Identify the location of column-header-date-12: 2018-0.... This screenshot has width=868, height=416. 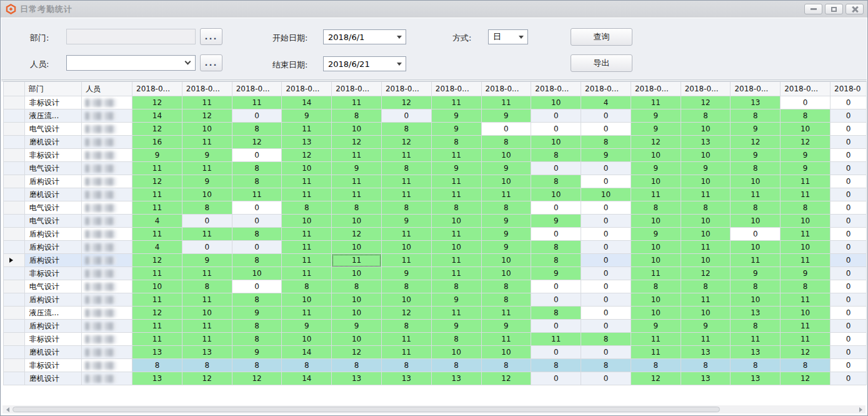
(706, 89).